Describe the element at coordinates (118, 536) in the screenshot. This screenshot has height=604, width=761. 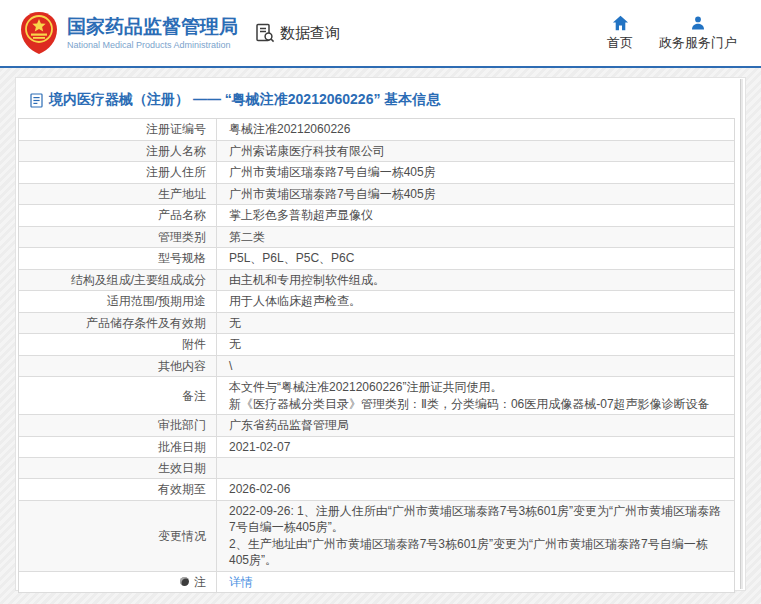
I see `row-label: 变更情况` at that location.